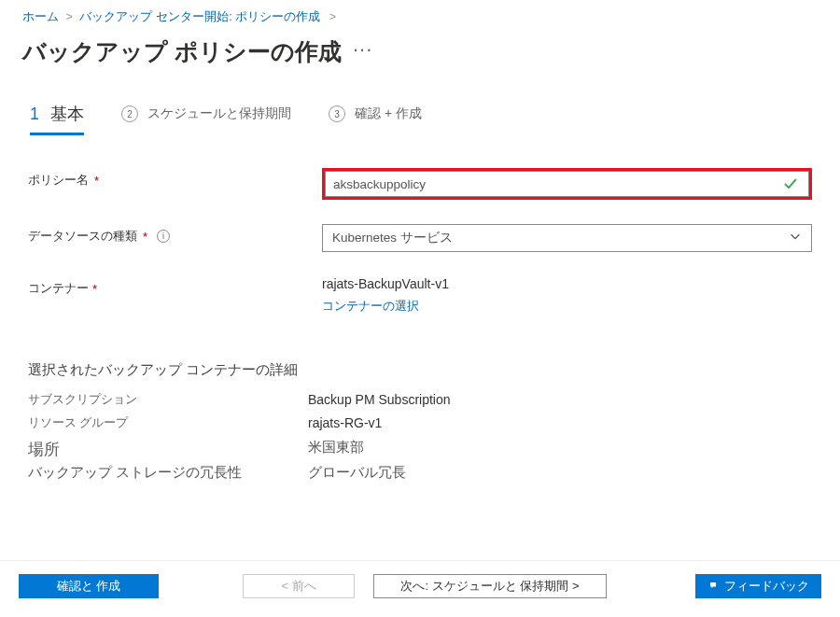 This screenshot has height=617, width=840. I want to click on detail-location-label: 場所, so click(168, 450).